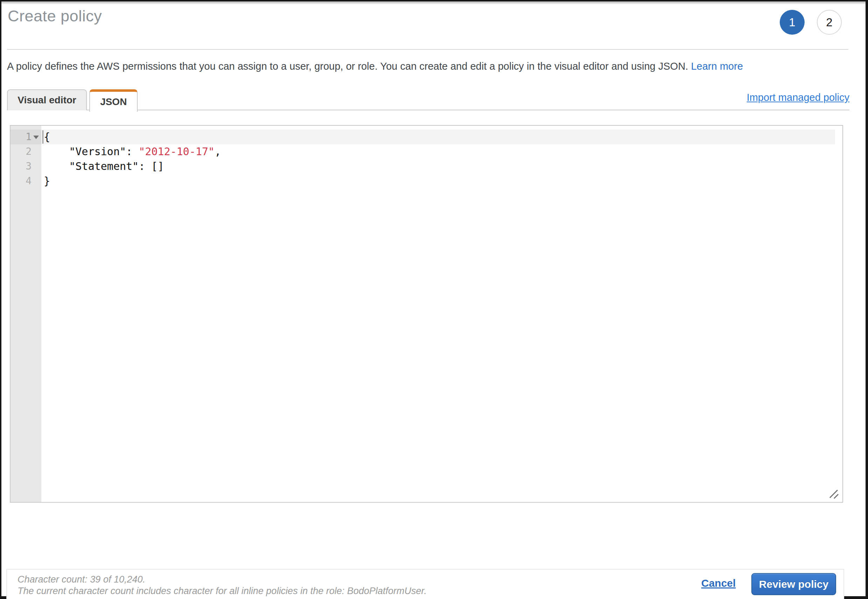  I want to click on character-count-line: Character count: 39 of 10,240., so click(222, 579).